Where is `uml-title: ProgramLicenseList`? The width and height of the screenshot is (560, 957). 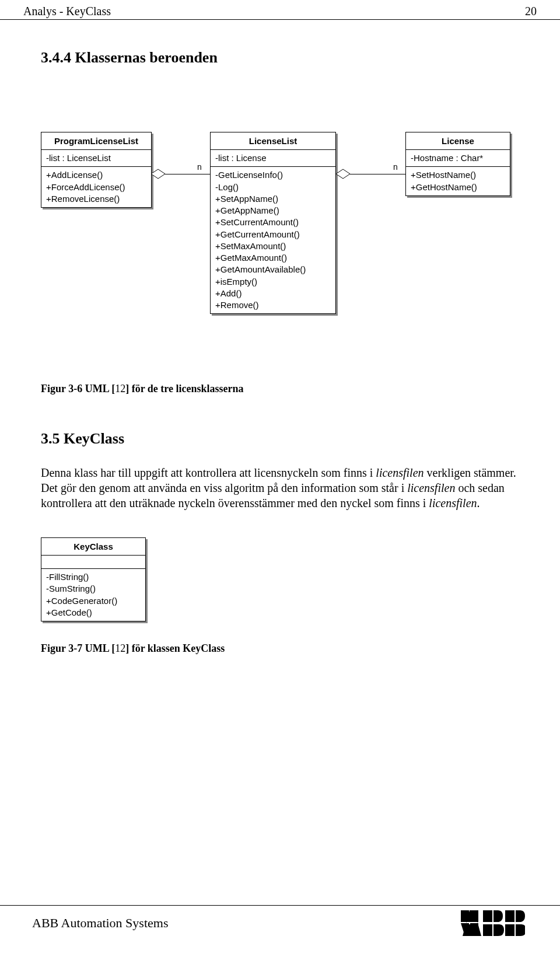
uml-title: ProgramLicenseList is located at coordinates (96, 141).